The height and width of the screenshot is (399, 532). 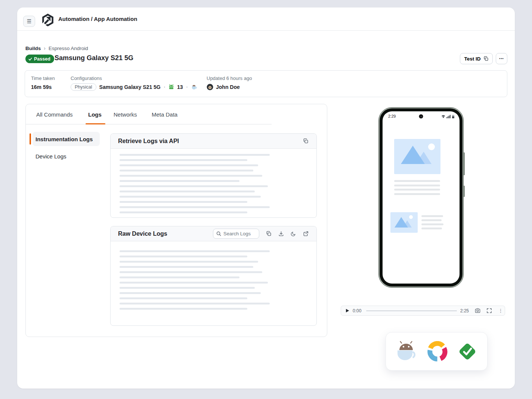 I want to click on image-placeholder-small, so click(x=404, y=223).